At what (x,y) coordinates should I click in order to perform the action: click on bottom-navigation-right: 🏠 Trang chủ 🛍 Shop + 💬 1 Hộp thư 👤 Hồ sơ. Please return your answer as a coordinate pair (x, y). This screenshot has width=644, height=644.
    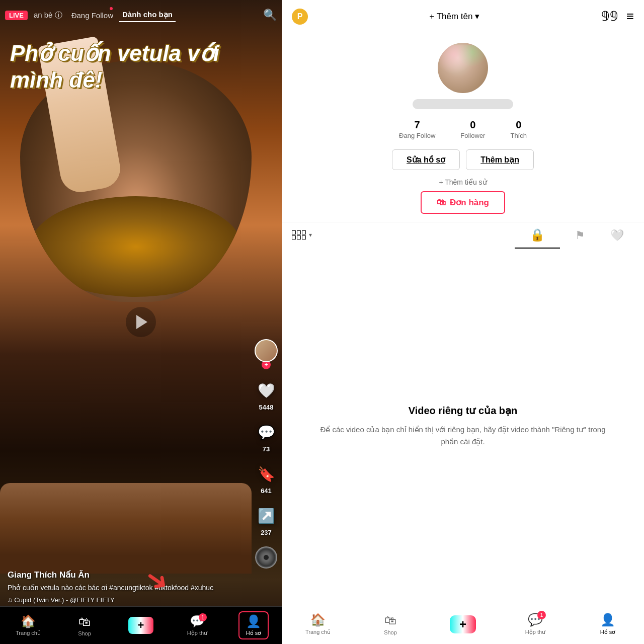
    Looking at the image, I should click on (463, 624).